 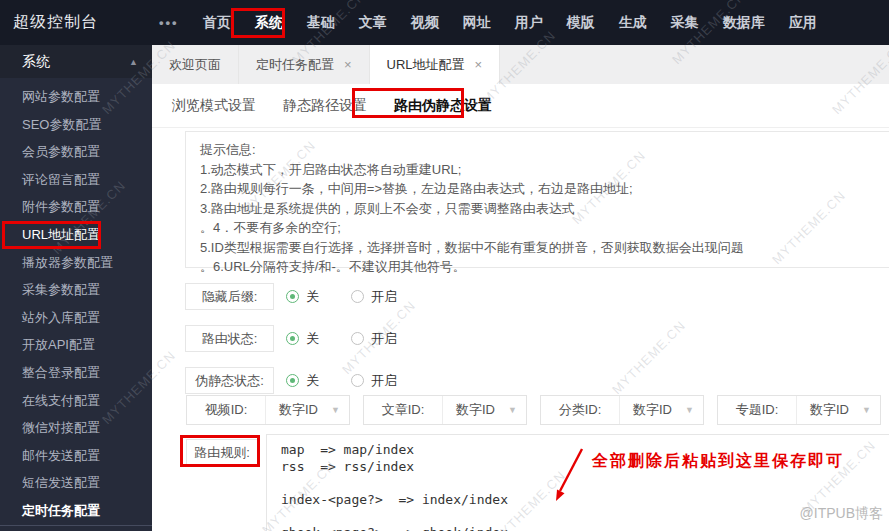 I want to click on top-menu-database: 数据库, so click(x=744, y=23).